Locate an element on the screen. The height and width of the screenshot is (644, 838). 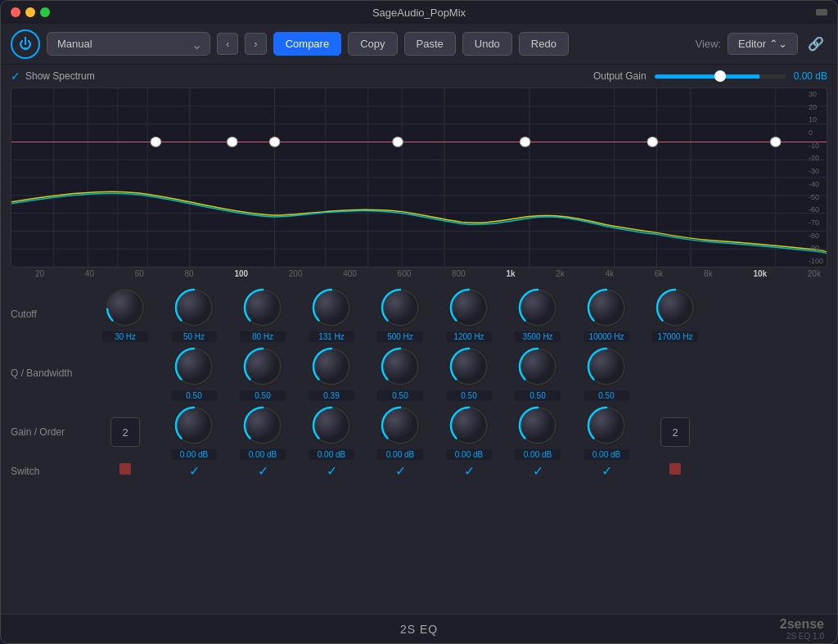
spectrum-check-icon: ✓ is located at coordinates (16, 76).